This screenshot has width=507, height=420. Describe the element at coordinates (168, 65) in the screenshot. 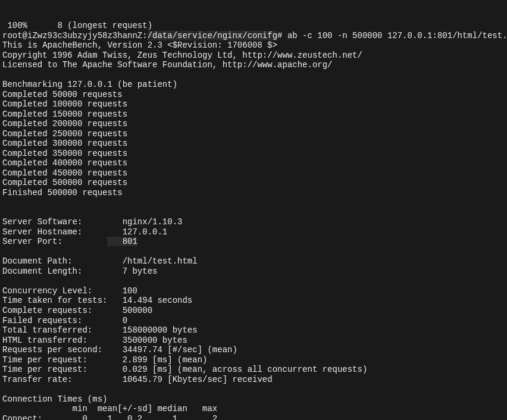

I see `license-line: Licensed to The Apache Software Foundati…` at that location.